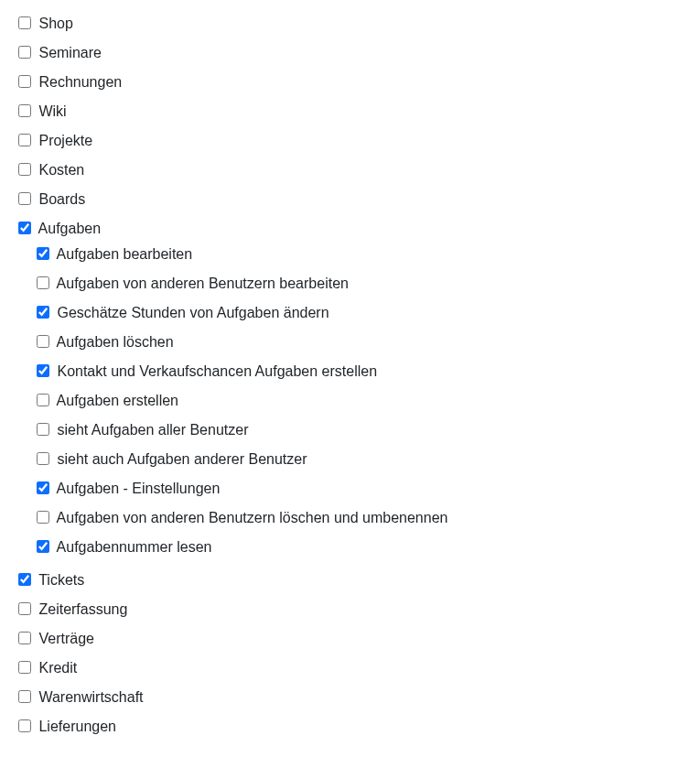 The height and width of the screenshot is (757, 700). What do you see at coordinates (43, 254) in the screenshot?
I see `checkbox-aufgaben-bearbeiten` at bounding box center [43, 254].